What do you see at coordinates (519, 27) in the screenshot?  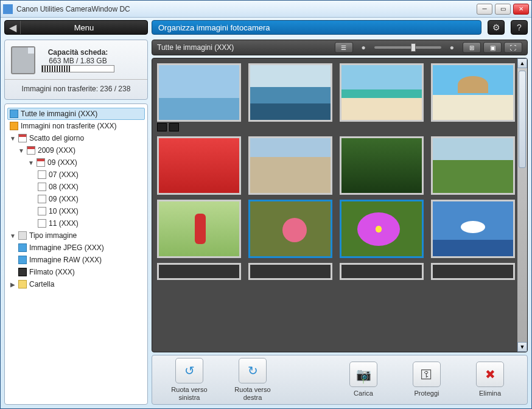 I see `help-icon: ?` at bounding box center [519, 27].